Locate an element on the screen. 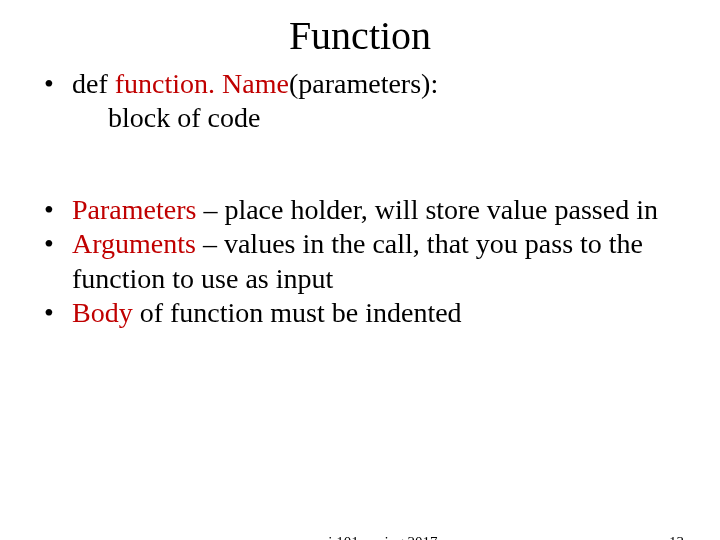 The height and width of the screenshot is (540, 720). def-keyword: function. Name is located at coordinates (202, 84).